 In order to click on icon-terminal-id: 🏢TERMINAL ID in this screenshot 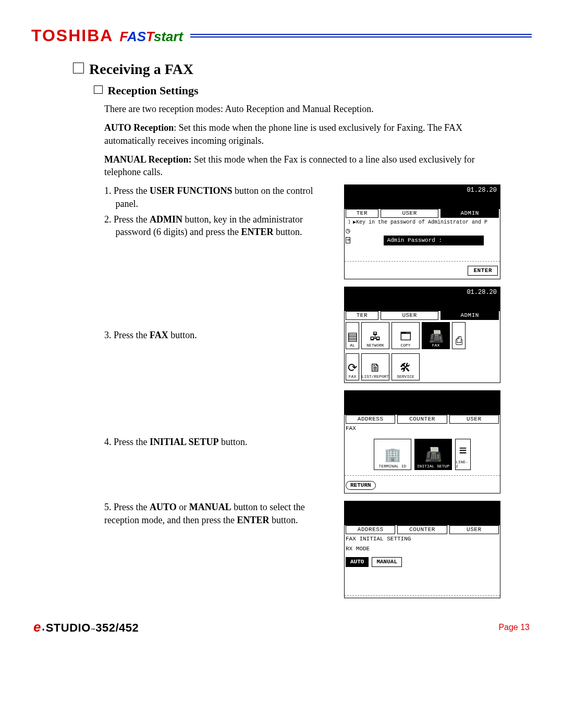, I will do `click(393, 454)`.